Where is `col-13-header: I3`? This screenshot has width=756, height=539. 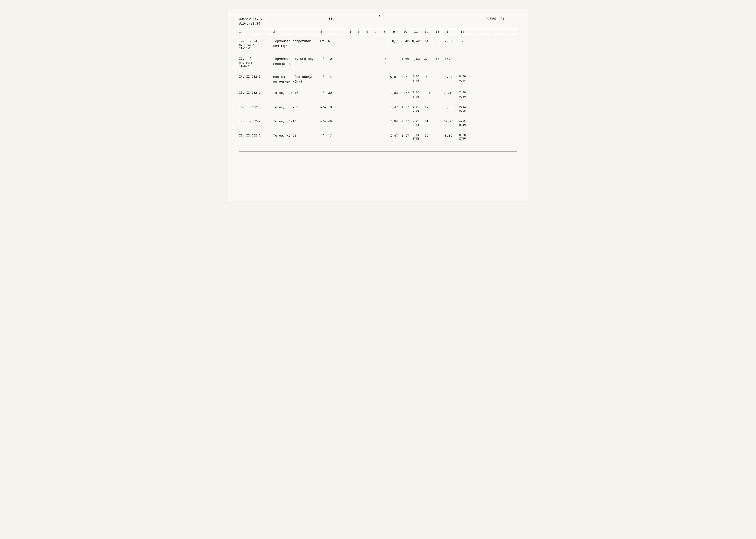
col-13-header: I3 is located at coordinates (437, 32).